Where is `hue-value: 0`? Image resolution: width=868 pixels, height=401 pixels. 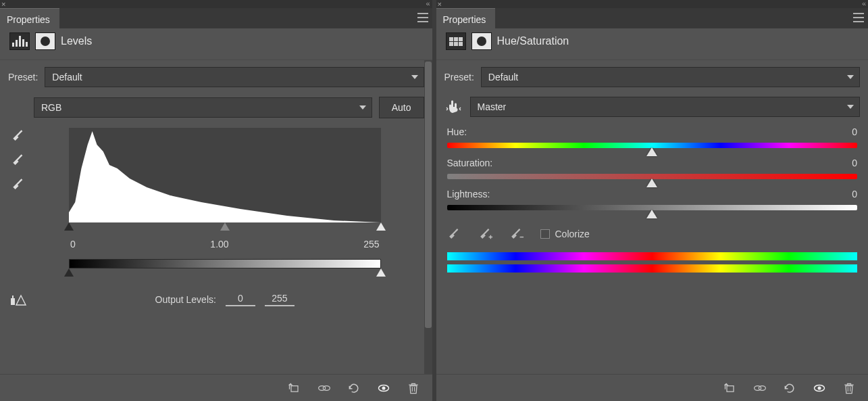
hue-value: 0 is located at coordinates (854, 132).